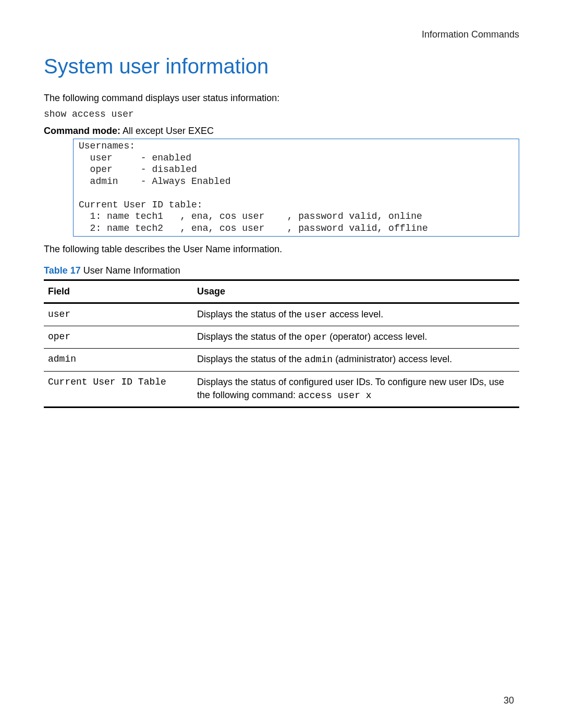 Image resolution: width=563 pixels, height=728 pixels. Describe the element at coordinates (392, 359) in the screenshot. I see `usage-post: (administrator) access level.` at that location.